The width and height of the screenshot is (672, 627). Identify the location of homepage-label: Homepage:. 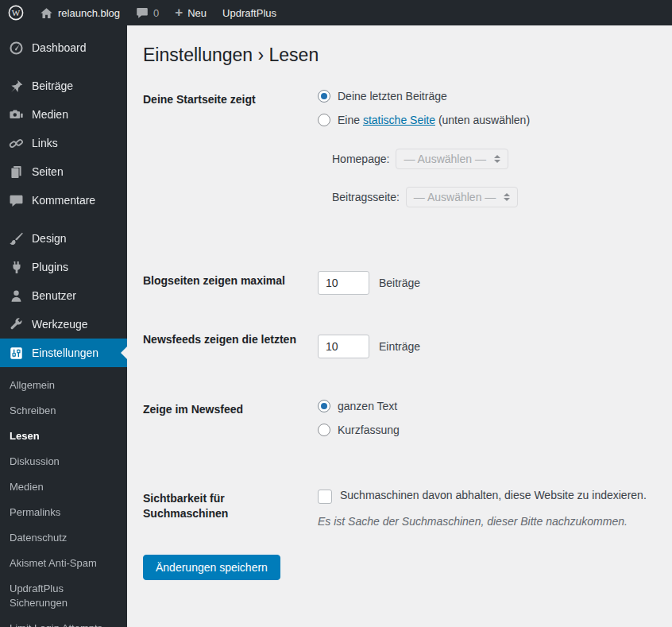
(361, 159).